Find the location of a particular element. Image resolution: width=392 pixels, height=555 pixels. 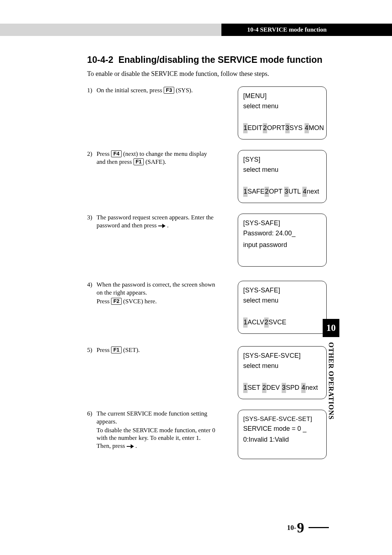

menu-label: UTL is located at coordinates (295, 191).